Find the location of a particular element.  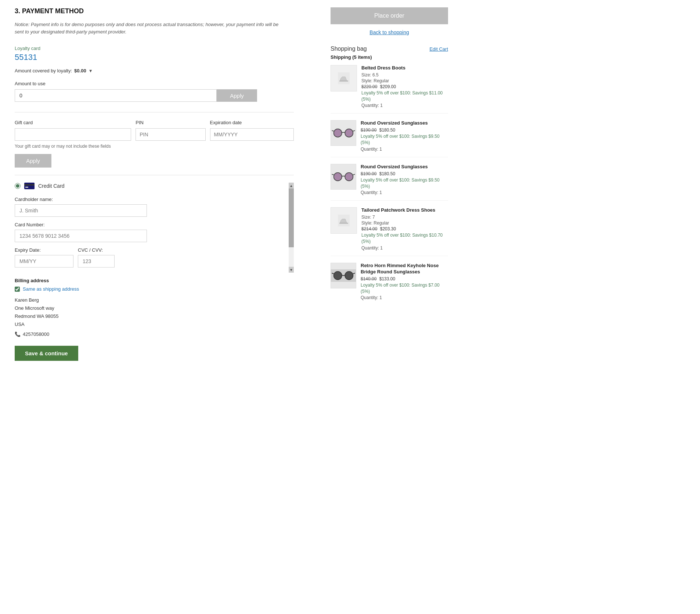

billing-section: Billing address Same as shipping address… is located at coordinates (154, 305).